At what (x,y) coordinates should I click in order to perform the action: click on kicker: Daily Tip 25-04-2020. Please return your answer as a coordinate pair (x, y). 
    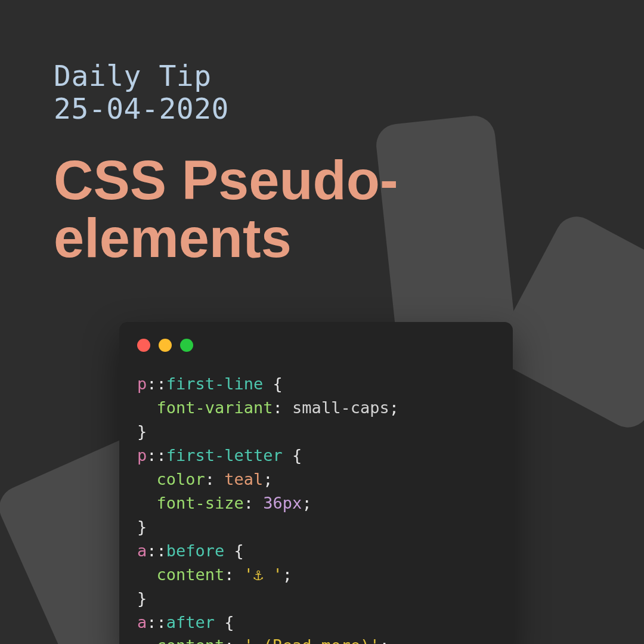
    Looking at the image, I should click on (226, 92).